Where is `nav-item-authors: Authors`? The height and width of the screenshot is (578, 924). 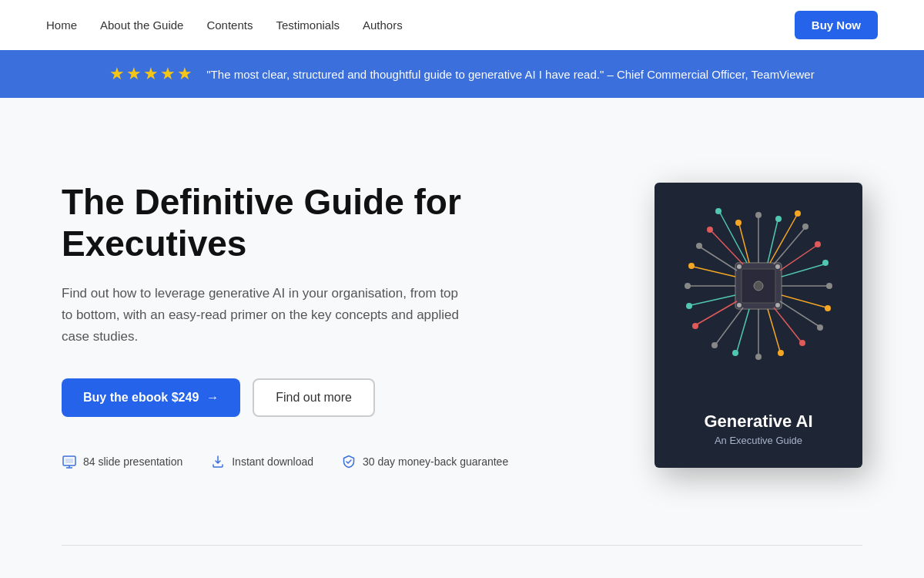 nav-item-authors: Authors is located at coordinates (383, 25).